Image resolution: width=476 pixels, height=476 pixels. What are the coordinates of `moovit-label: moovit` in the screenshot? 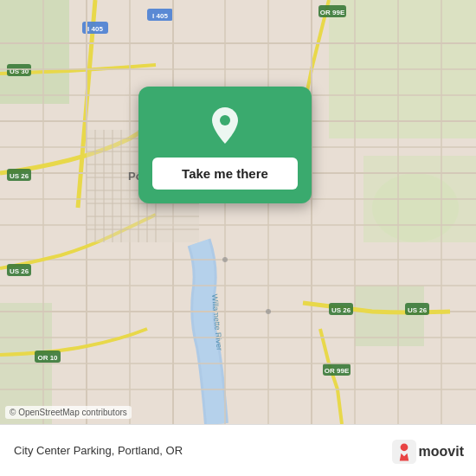 It's located at (441, 452).